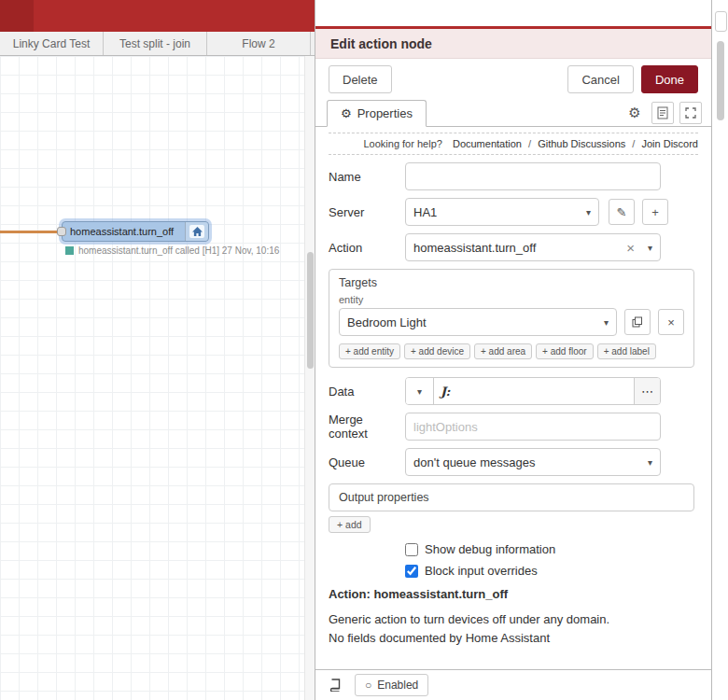 The height and width of the screenshot is (700, 728). Describe the element at coordinates (503, 351) in the screenshot. I see `add-area-button: + add area` at that location.